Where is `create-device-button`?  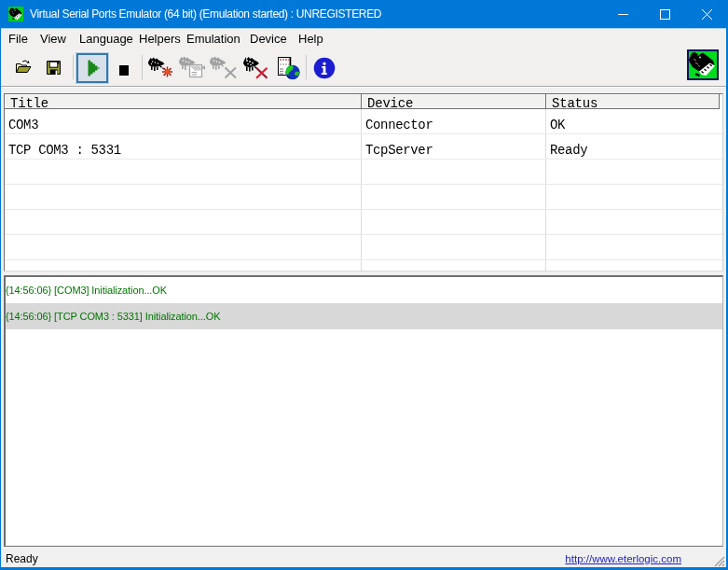
create-device-button is located at coordinates (160, 69).